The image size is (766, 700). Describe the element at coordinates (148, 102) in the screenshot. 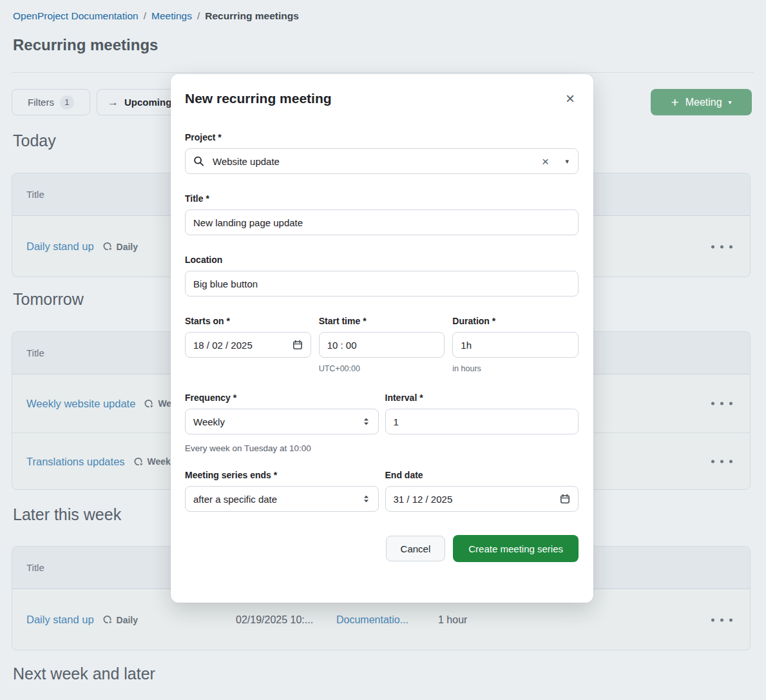

I see `upcoming-filter-label: Upcoming` at that location.